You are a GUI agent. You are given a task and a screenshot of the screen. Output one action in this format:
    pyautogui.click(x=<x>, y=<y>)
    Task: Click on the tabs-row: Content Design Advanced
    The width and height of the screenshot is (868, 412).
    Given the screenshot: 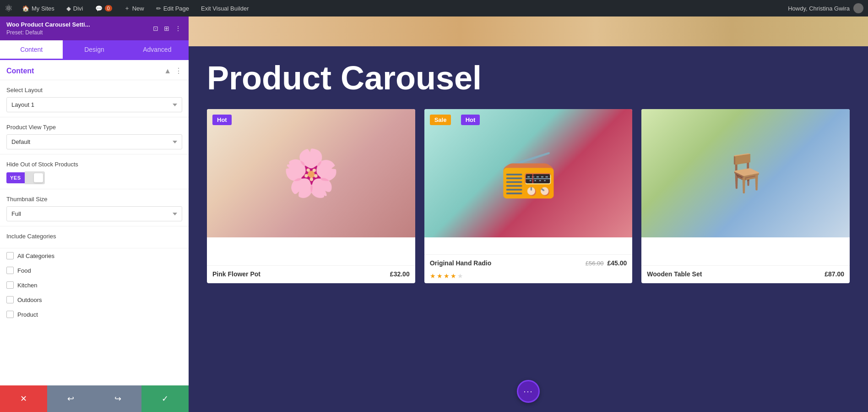 What is the action you would take?
    pyautogui.click(x=94, y=50)
    